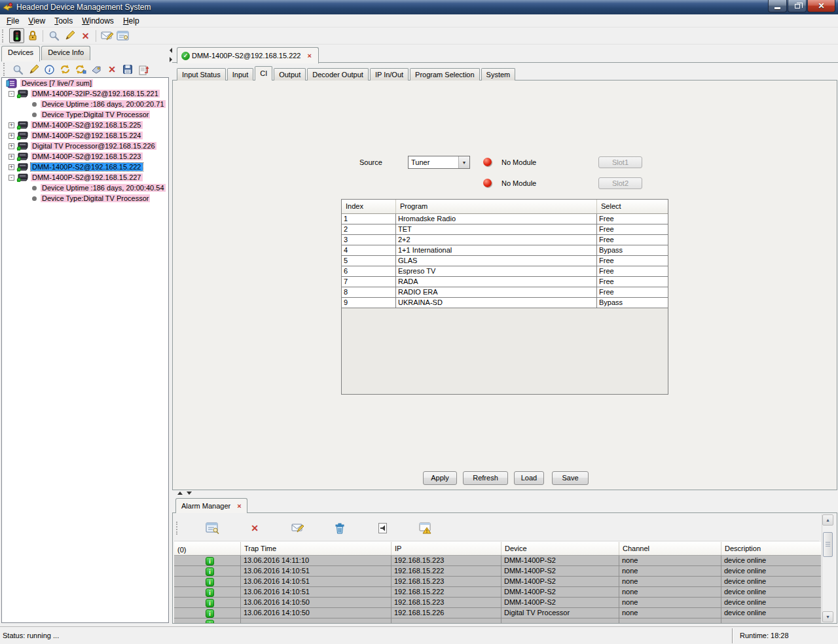 The height and width of the screenshot is (644, 838). What do you see at coordinates (389, 75) in the screenshot?
I see `tab-ip-in-out: IP In/Out` at bounding box center [389, 75].